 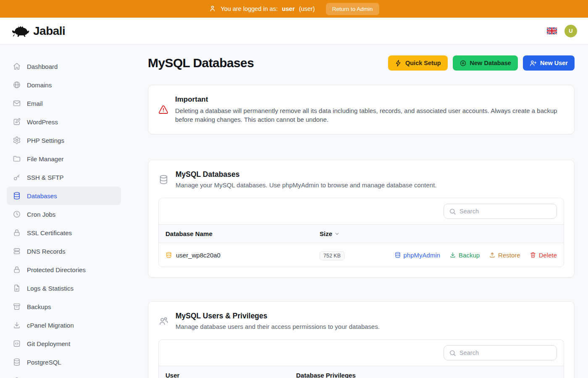 I want to click on sidebar-item-wordpress: WordPress, so click(x=64, y=122).